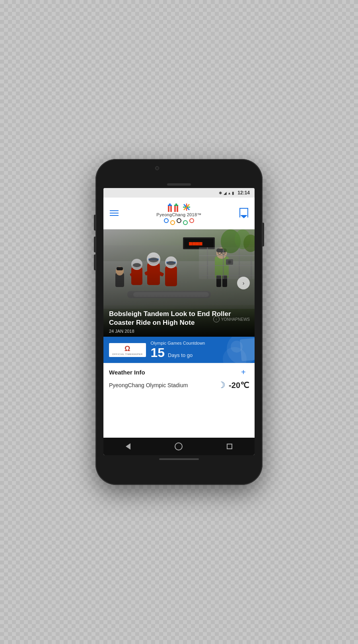 The height and width of the screenshot is (644, 358). What do you see at coordinates (179, 184) in the screenshot?
I see `phone-speaker` at bounding box center [179, 184].